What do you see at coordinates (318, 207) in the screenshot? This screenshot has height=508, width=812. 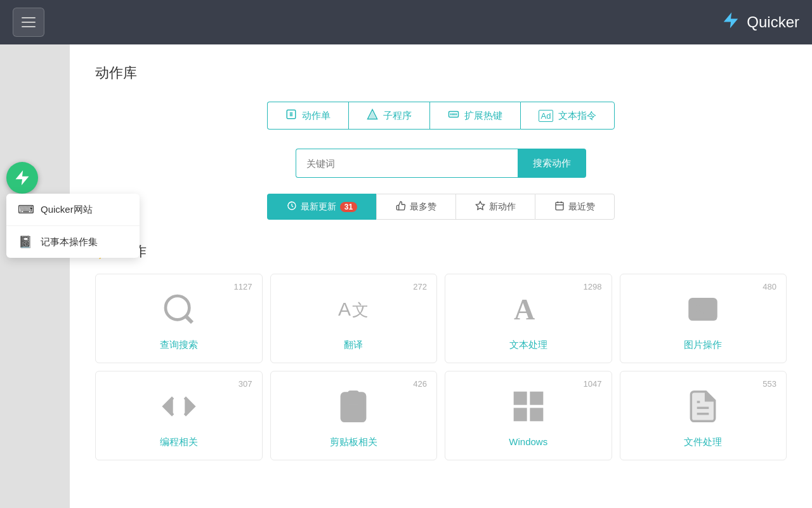 I see `sort-latest-label: 最新更新` at bounding box center [318, 207].